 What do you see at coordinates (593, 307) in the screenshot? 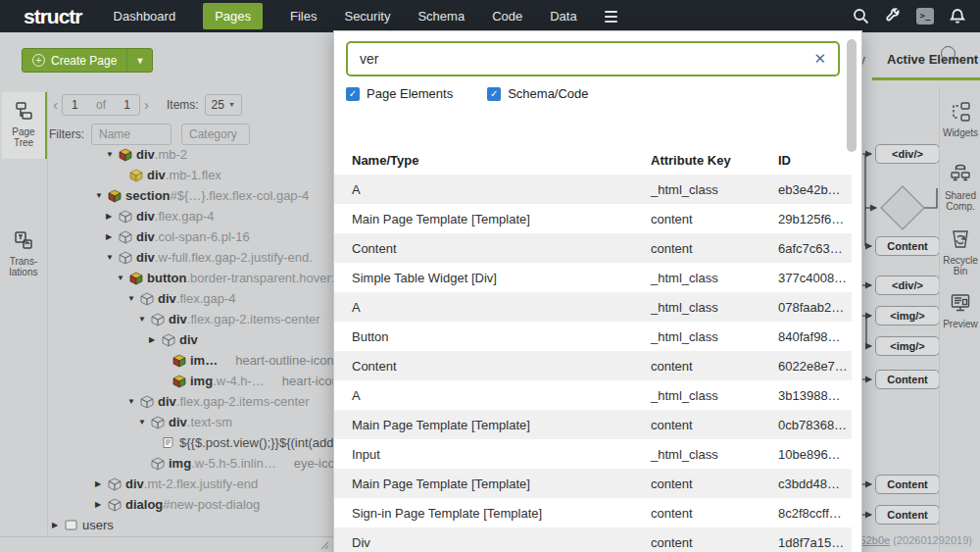
I see `search-result-row: A_html_class078faab2…` at bounding box center [593, 307].